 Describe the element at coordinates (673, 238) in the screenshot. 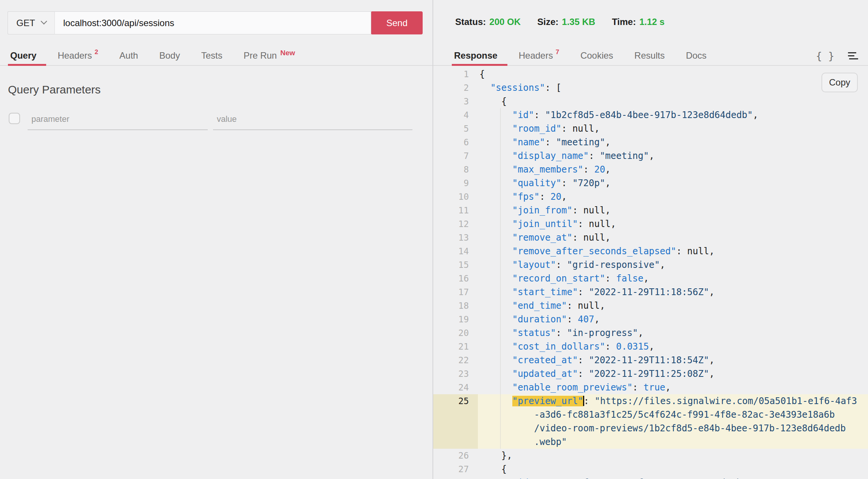

I see `code-line-content: "remove_at": null,` at that location.